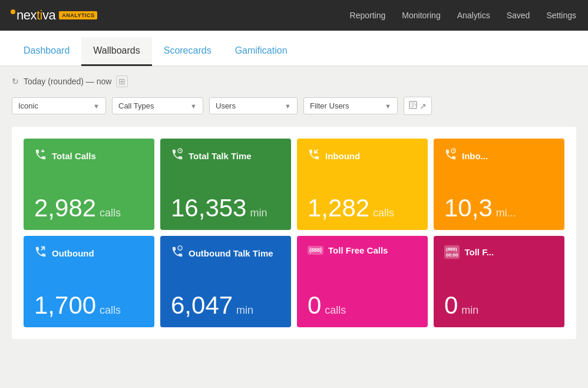  I want to click on card-total-calls-header: Total Calls, so click(89, 156).